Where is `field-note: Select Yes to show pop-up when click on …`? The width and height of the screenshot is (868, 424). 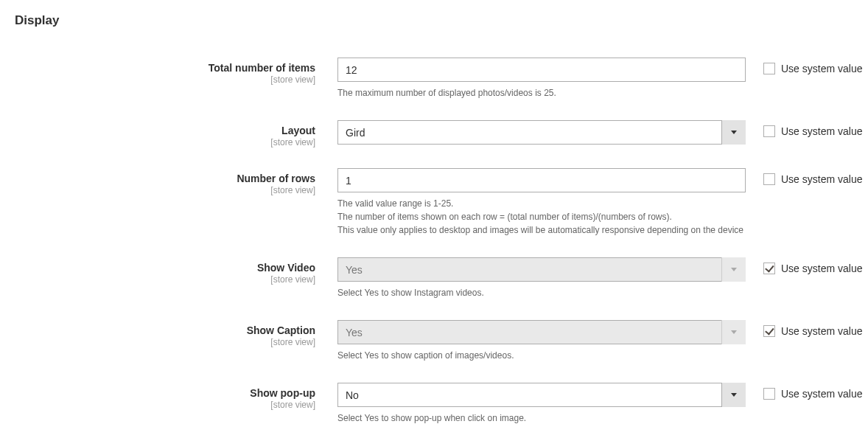
field-note: Select Yes to show pop-up when click on … is located at coordinates (542, 417).